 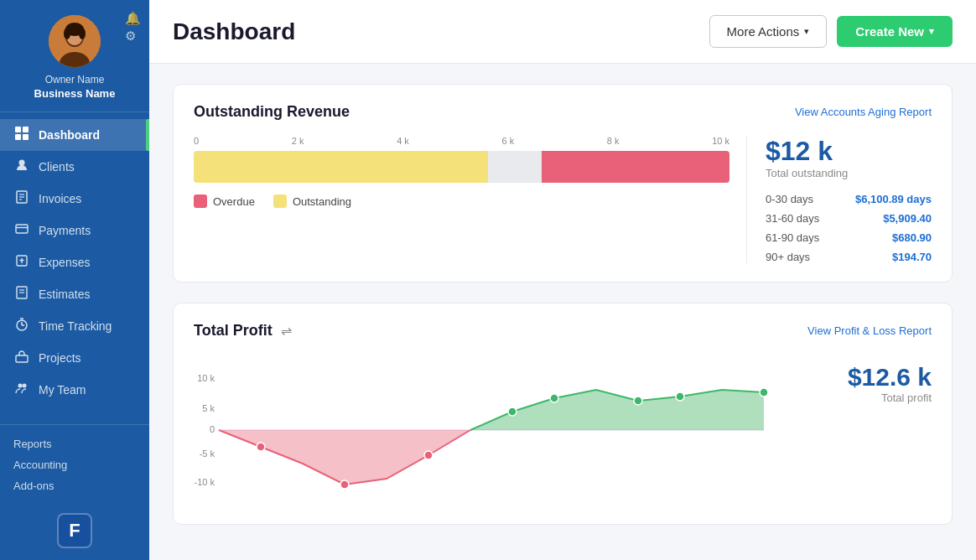 What do you see at coordinates (849, 257) in the screenshot?
I see `aging-row-3: 90+ days$194.70` at bounding box center [849, 257].